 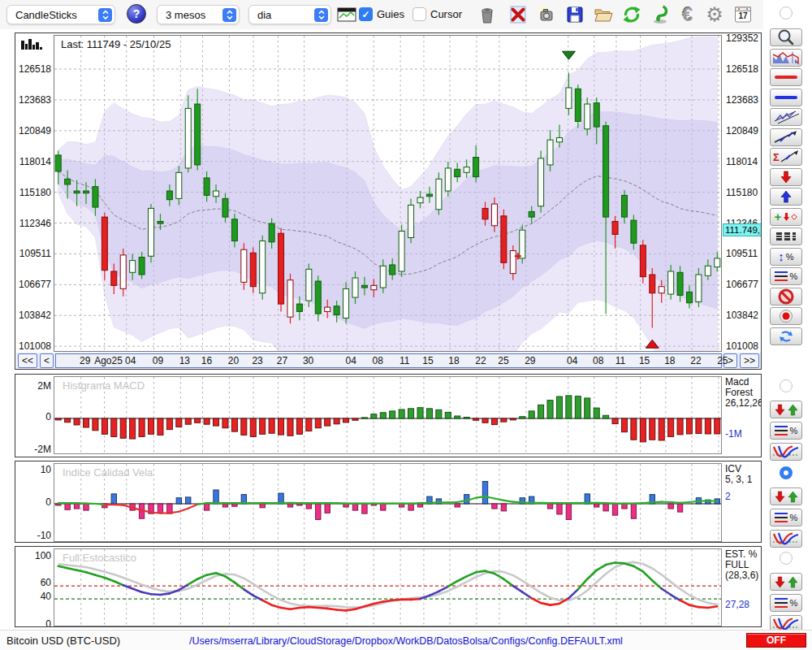 I want to click on open-folder-icon, so click(x=603, y=15).